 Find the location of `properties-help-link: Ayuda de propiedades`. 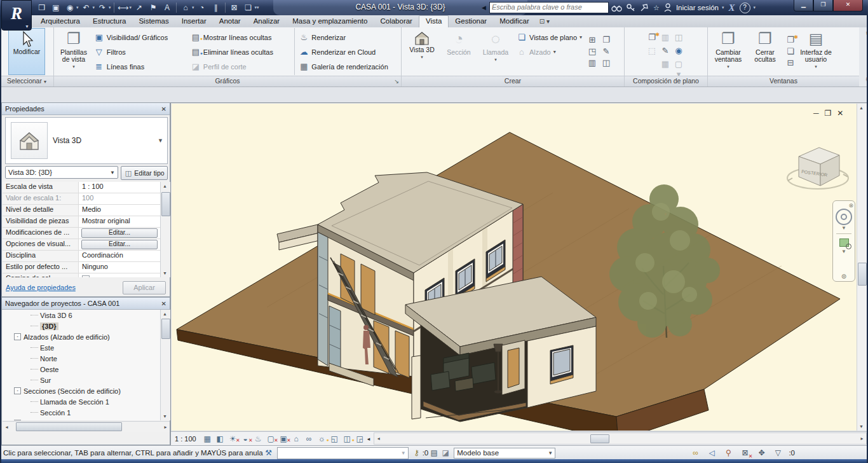

properties-help-link: Ayuda de propiedades is located at coordinates (41, 287).